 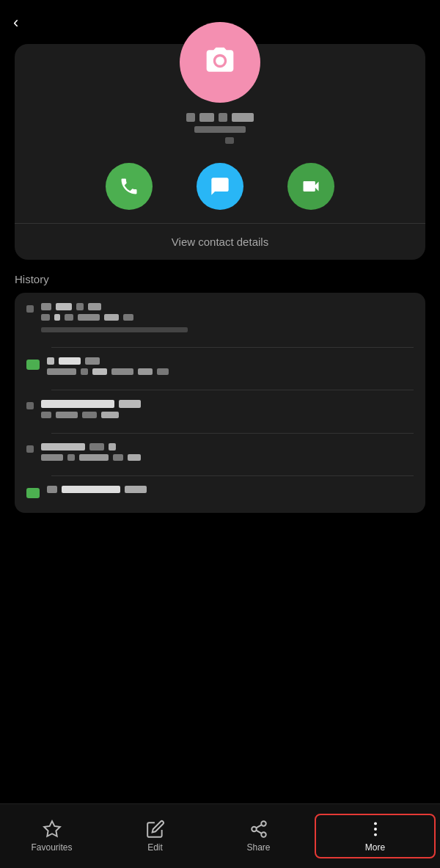 What do you see at coordinates (155, 836) in the screenshot?
I see `nav-edit: Edit` at bounding box center [155, 836].